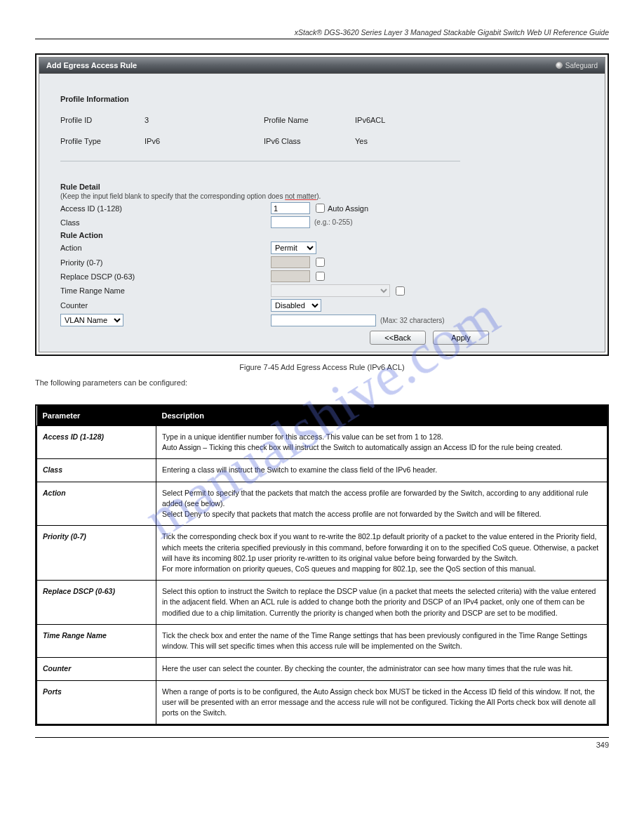  Describe the element at coordinates (260, 161) in the screenshot. I see `divider` at that location.